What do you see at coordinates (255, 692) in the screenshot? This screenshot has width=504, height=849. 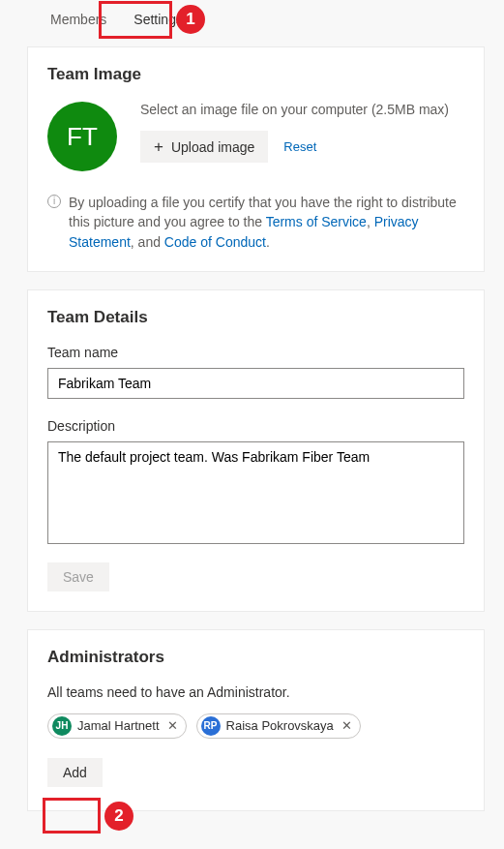 I see `administrators-hint: All teams need to have an Administrator.` at bounding box center [255, 692].